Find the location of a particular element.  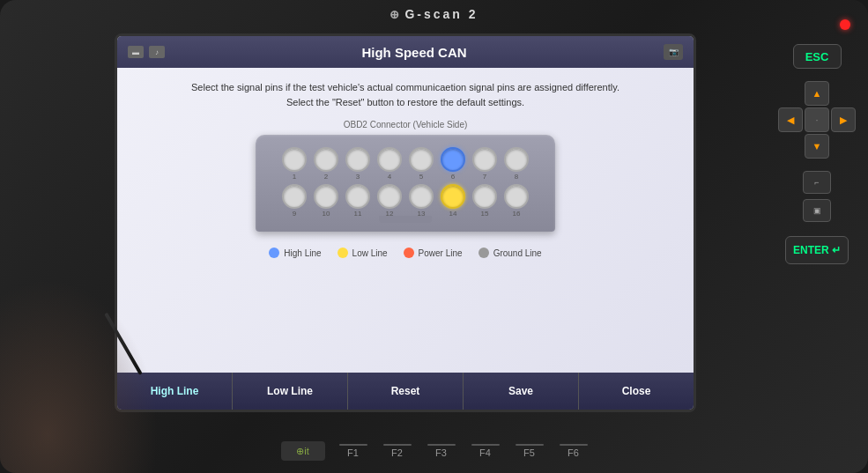

nav-empty-tr is located at coordinates (843, 93).